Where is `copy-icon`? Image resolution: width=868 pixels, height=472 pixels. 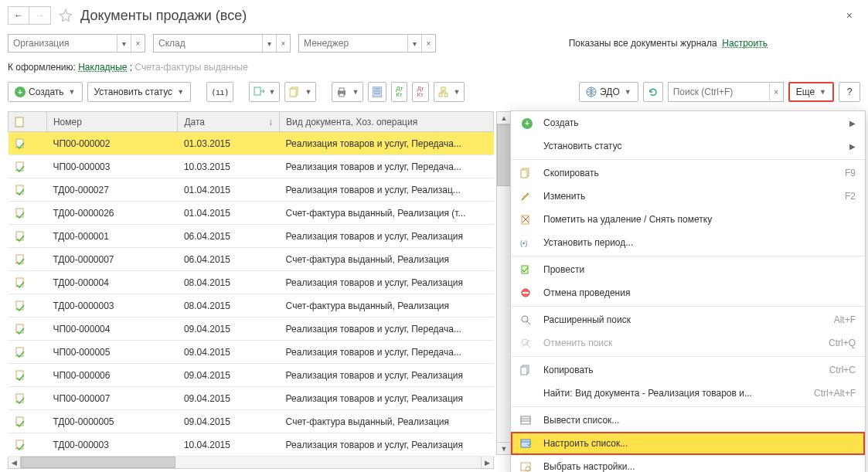
copy-icon is located at coordinates (527, 173).